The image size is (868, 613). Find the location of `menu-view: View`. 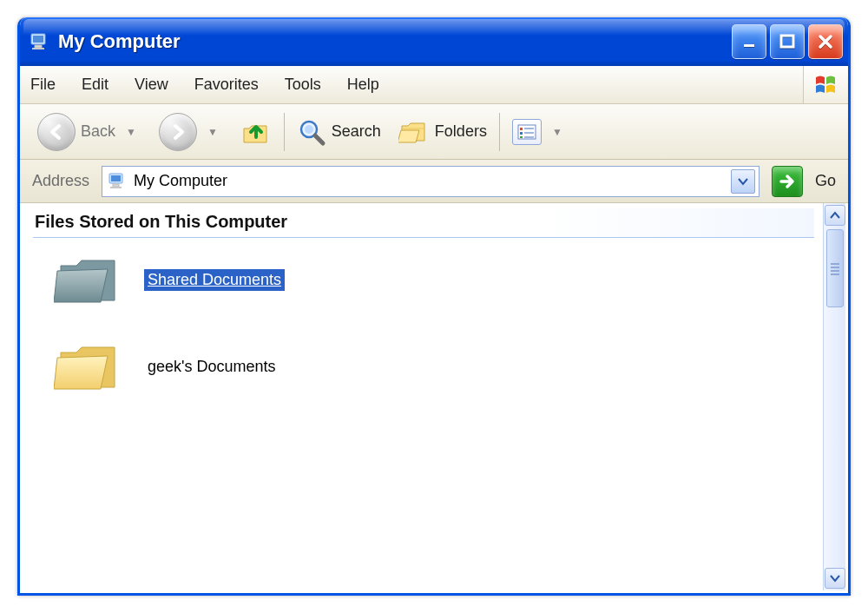

menu-view: View is located at coordinates (151, 85).